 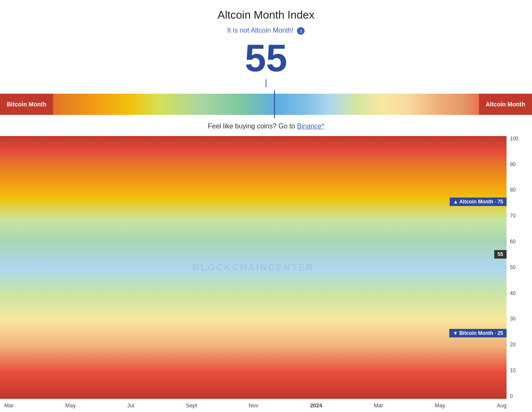 I want to click on y-tick-20: 20, so click(x=521, y=345).